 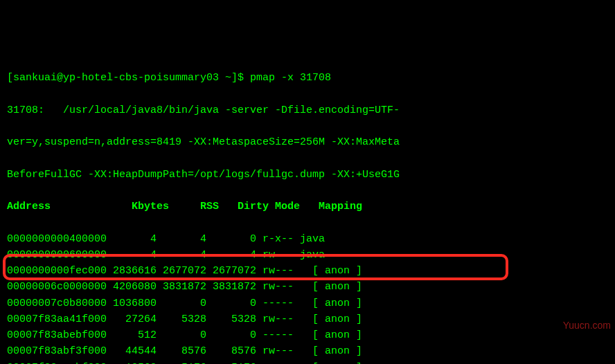 What do you see at coordinates (308, 271) in the screenshot?
I see `memory-map-row: 0000000000fec000 2836616 2677072 2677072…` at bounding box center [308, 271].